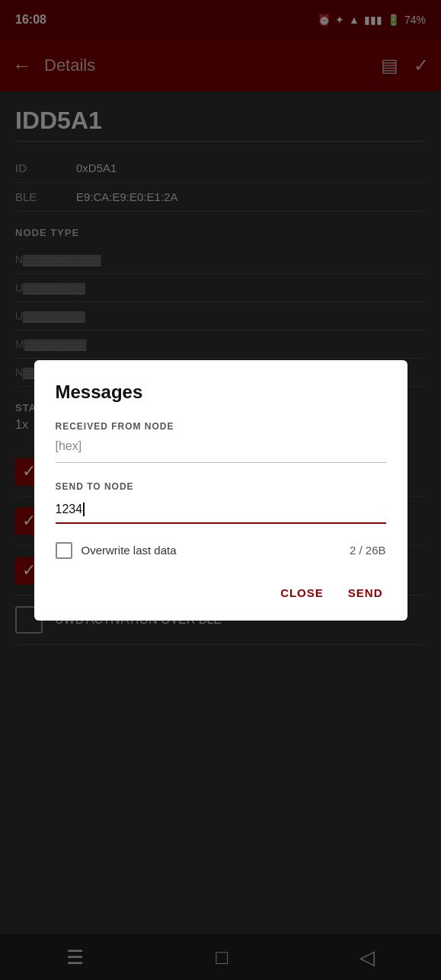 Image resolution: width=441 pixels, height=980 pixels. I want to click on text-cursor, so click(84, 509).